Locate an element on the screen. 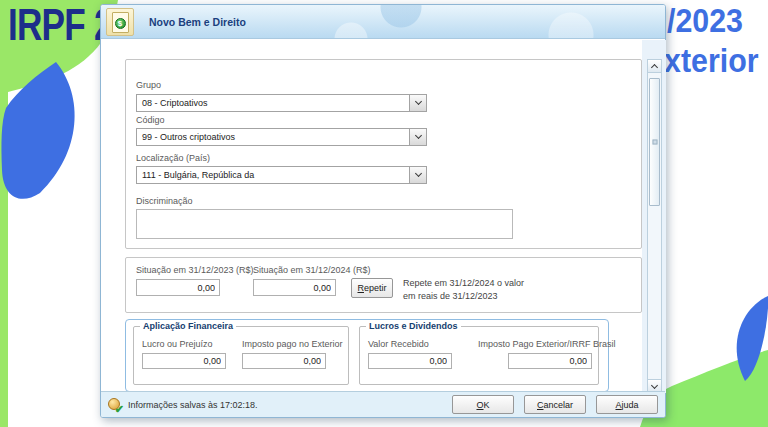 The height and width of the screenshot is (427, 768). dialog-title: Novo Bem e Direito is located at coordinates (198, 22).